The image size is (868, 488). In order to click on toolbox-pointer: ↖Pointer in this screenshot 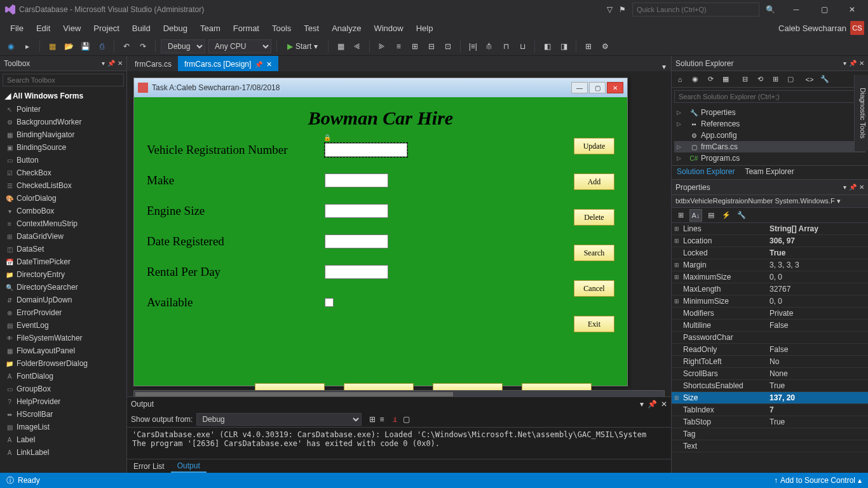, I will do `click(64, 109)`.